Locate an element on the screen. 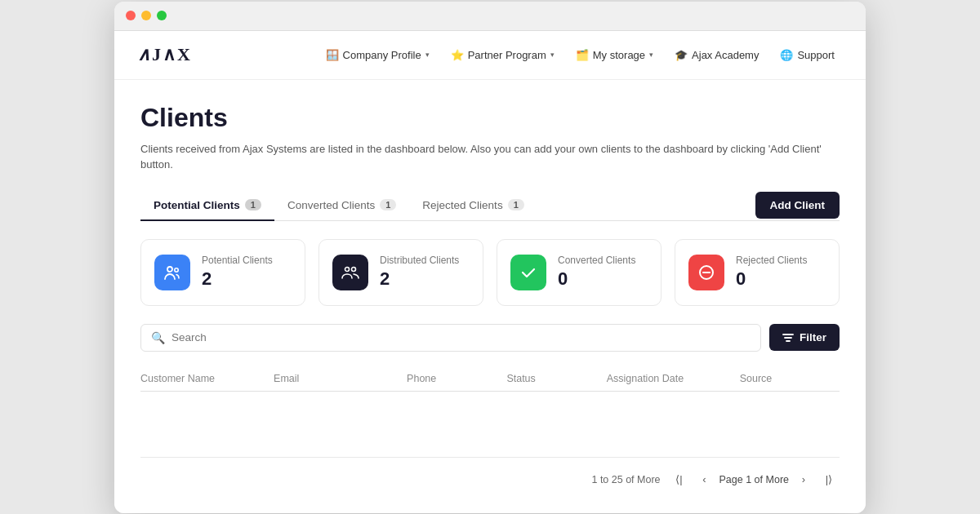 The width and height of the screenshot is (980, 514). filter-icon is located at coordinates (788, 338).